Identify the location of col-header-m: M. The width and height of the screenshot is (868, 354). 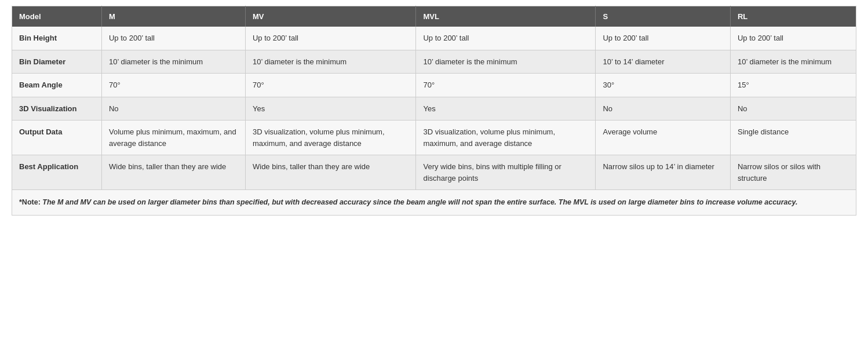
(173, 17).